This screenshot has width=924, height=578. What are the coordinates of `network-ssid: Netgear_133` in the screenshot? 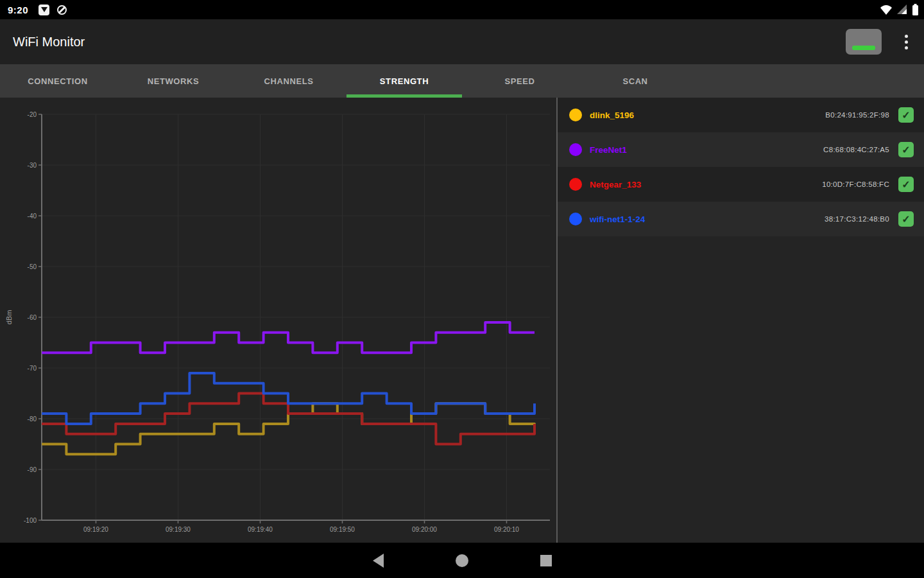 It's located at (615, 185).